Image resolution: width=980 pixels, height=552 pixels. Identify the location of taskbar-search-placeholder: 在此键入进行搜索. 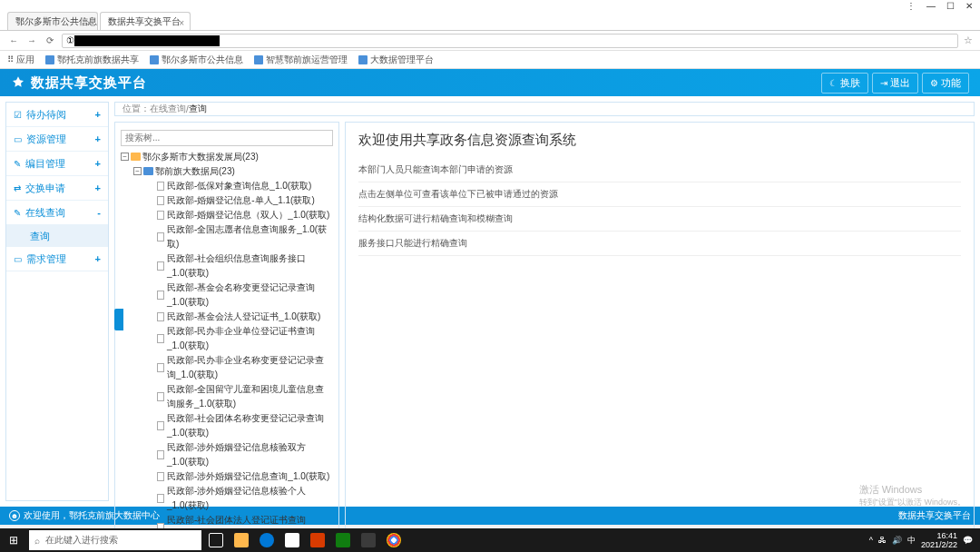
(82, 540).